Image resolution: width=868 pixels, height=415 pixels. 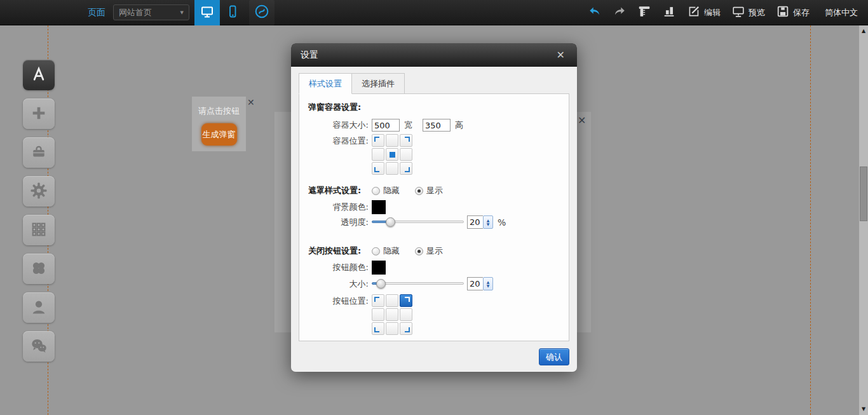 What do you see at coordinates (406, 154) in the screenshot?
I see `pos-mid-right` at bounding box center [406, 154].